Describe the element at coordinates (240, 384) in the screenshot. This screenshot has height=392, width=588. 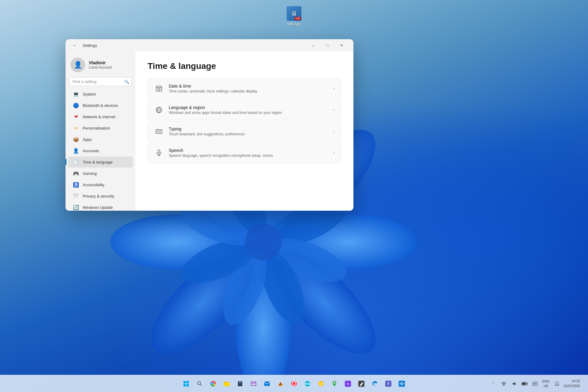
I see `taskbar-calculator-button` at that location.